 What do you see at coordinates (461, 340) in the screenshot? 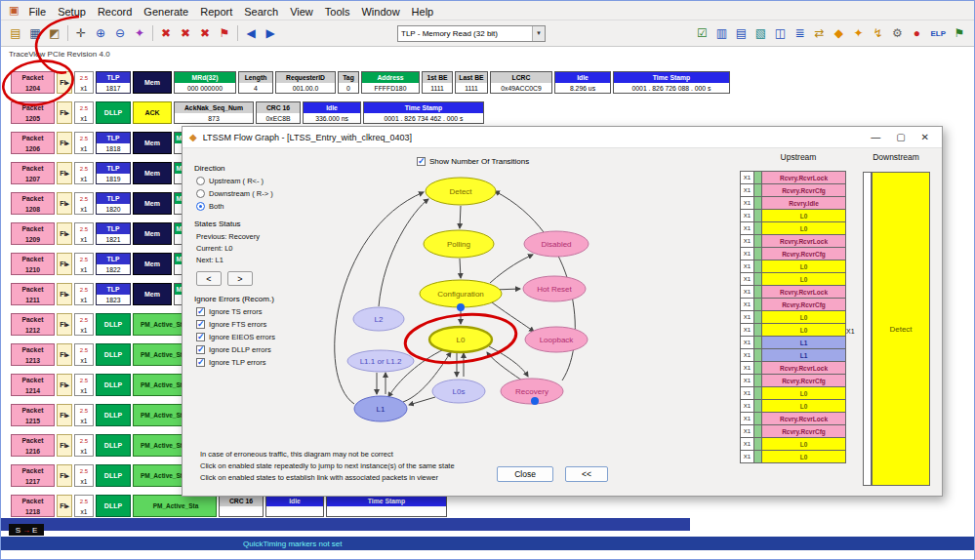
I see `state-l0: L0` at bounding box center [461, 340].